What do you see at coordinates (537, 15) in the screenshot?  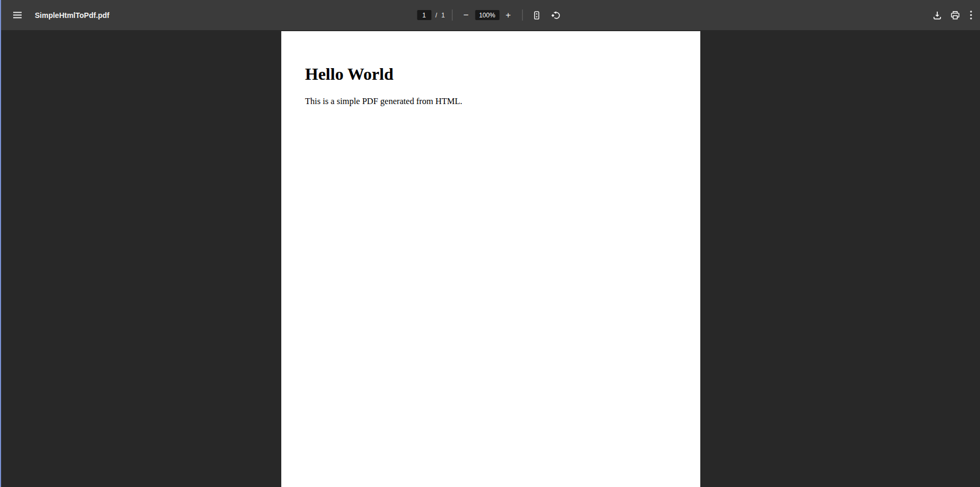 I see `fit-to-page-icon` at bounding box center [537, 15].